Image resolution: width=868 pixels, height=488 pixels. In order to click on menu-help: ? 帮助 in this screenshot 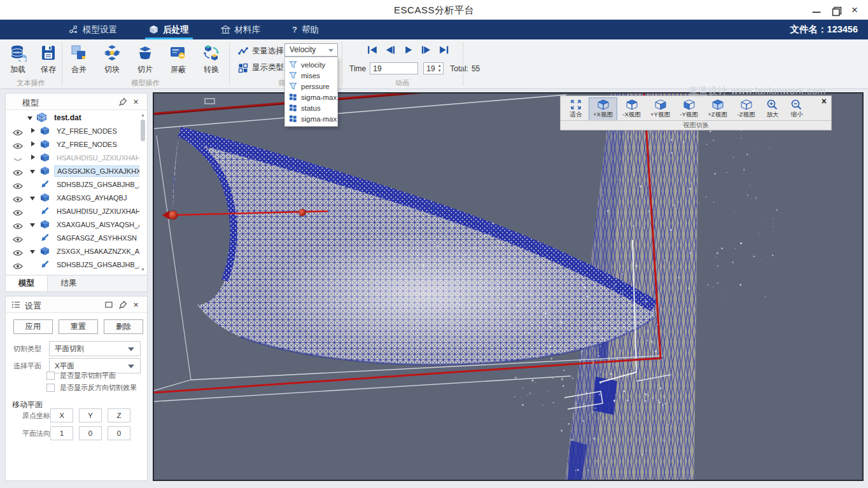, I will do `click(305, 29)`.